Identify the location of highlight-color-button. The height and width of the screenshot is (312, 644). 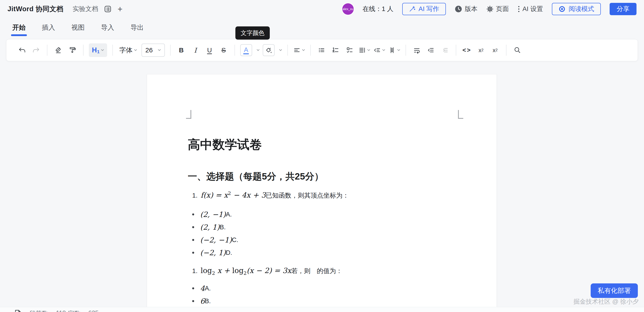
(268, 50).